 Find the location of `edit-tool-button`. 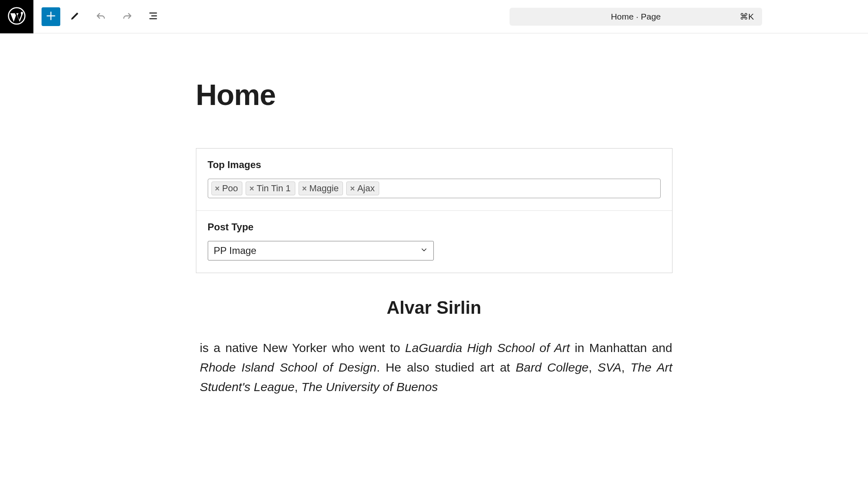

edit-tool-button is located at coordinates (75, 17).